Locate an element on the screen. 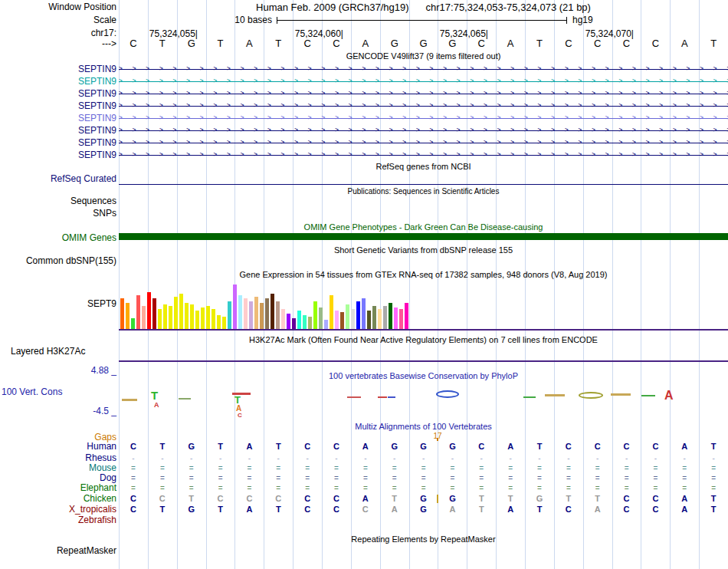 This screenshot has width=728, height=569. h3k27ac-title: H3K27Ac Mark (Often Found Near Active Re… is located at coordinates (423, 340).